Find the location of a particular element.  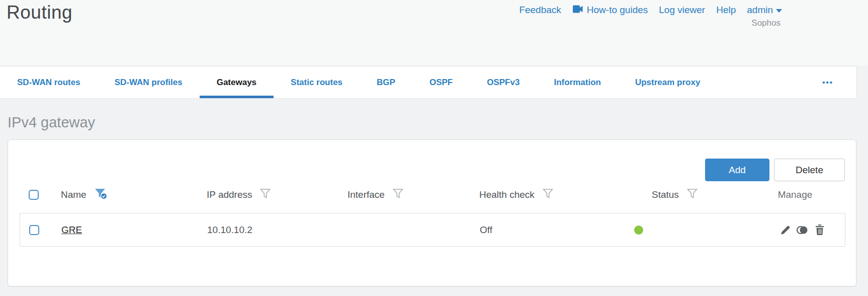

tab-bar: SD-WAN routes SD-WAN profiles Gateways S… is located at coordinates (428, 83).